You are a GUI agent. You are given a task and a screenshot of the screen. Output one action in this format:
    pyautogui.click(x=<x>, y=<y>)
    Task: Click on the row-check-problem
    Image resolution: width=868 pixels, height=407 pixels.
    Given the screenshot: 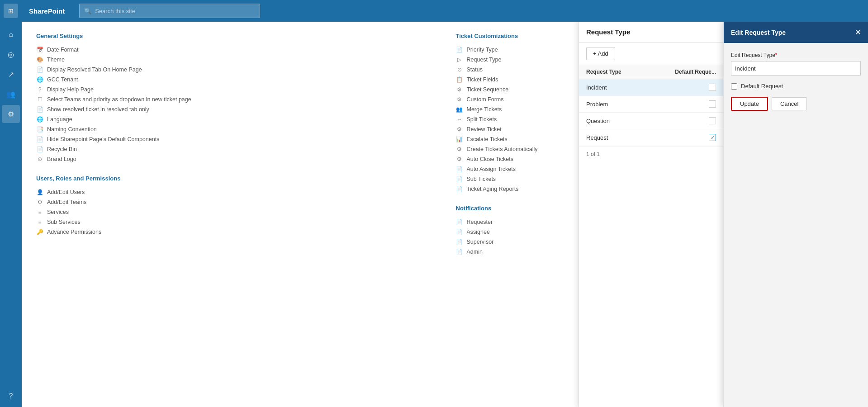 What is the action you would take?
    pyautogui.click(x=712, y=104)
    